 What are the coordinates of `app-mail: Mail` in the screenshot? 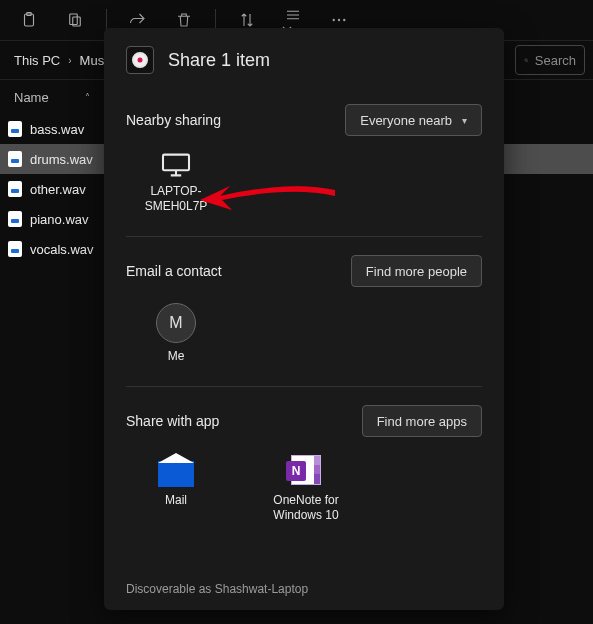 It's located at (176, 488).